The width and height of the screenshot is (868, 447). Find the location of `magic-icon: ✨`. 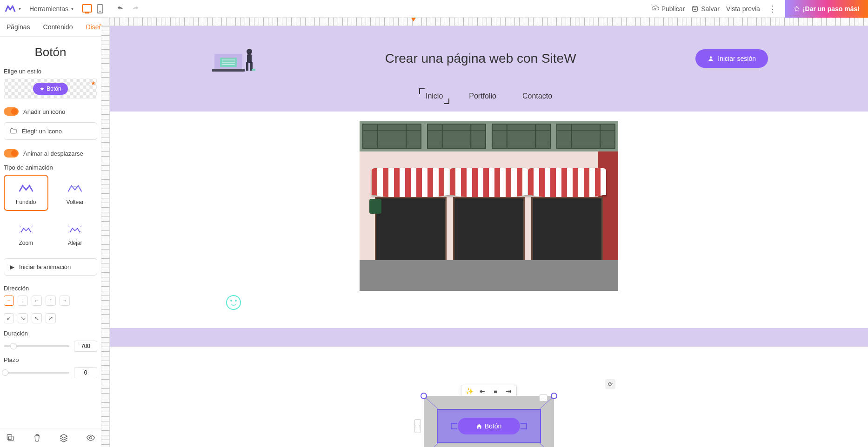

magic-icon: ✨ is located at coordinates (469, 391).